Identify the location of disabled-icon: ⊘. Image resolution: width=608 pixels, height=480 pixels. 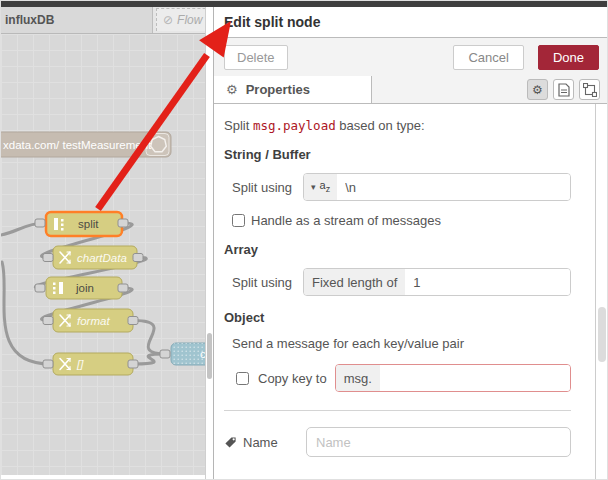
(168, 20).